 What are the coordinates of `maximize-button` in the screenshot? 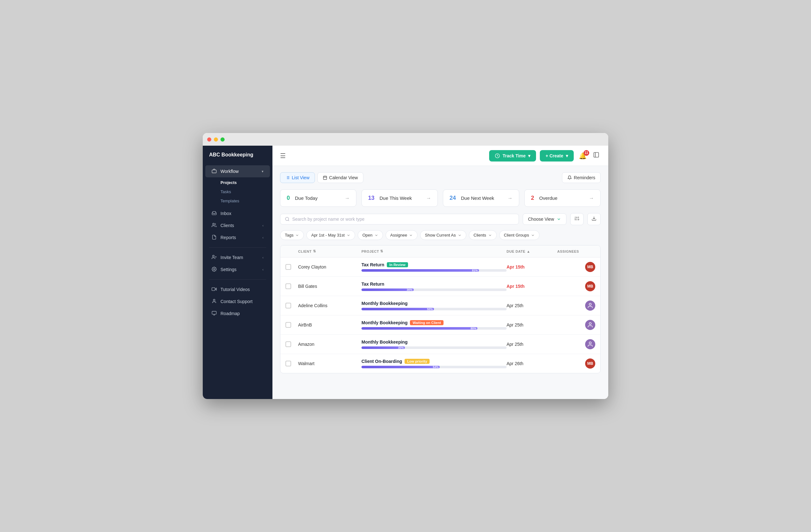 It's located at (223, 140).